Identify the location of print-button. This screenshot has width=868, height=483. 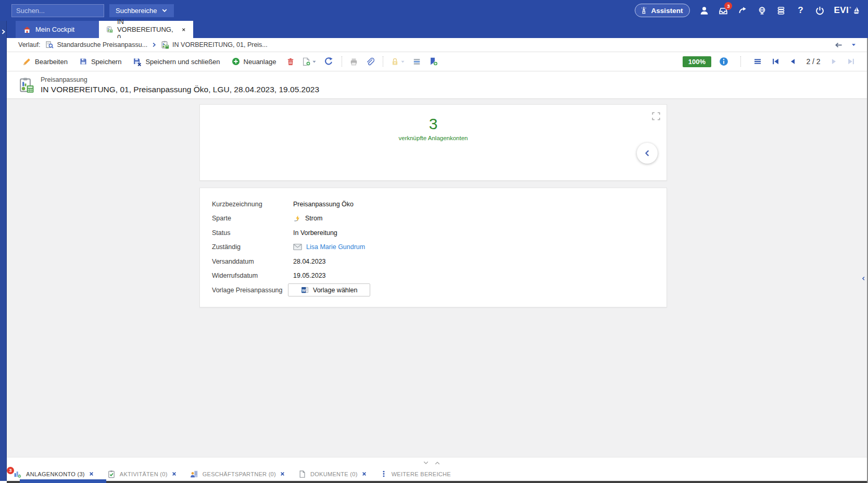
(354, 61).